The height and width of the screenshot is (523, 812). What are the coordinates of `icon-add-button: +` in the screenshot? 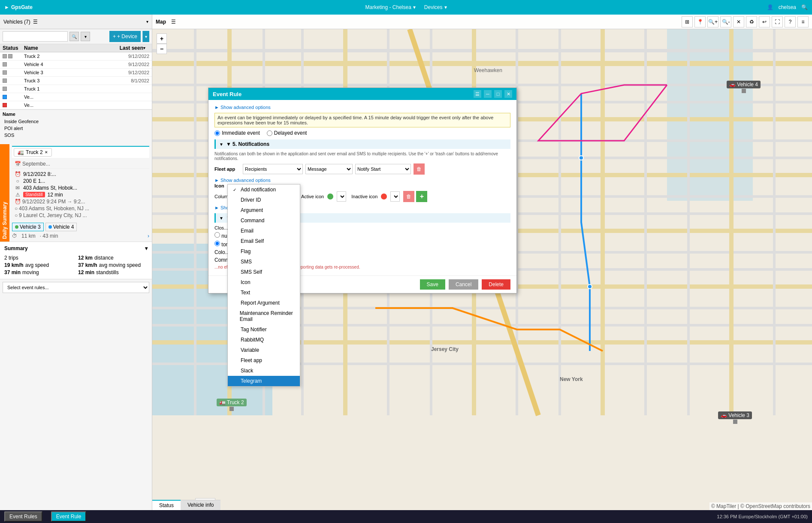 It's located at (422, 197).